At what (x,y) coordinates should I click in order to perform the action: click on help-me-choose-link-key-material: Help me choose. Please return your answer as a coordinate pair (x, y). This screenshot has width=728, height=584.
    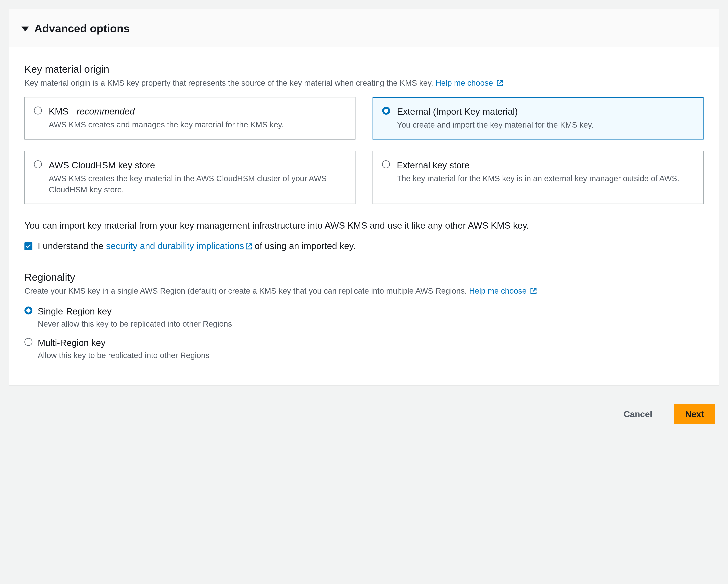
    Looking at the image, I should click on (469, 83).